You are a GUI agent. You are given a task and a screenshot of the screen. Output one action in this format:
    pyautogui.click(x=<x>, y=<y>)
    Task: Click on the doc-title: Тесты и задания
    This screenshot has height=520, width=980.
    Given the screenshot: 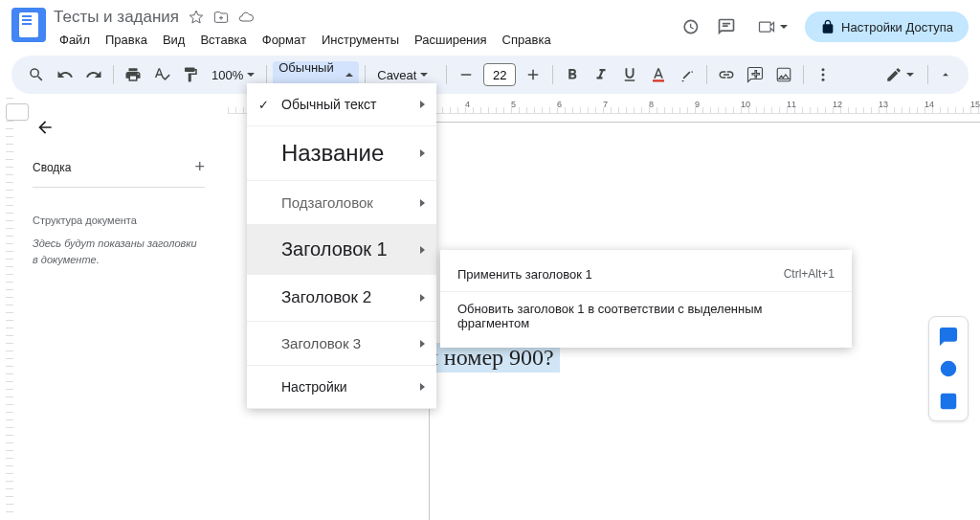 What is the action you would take?
    pyautogui.click(x=117, y=17)
    